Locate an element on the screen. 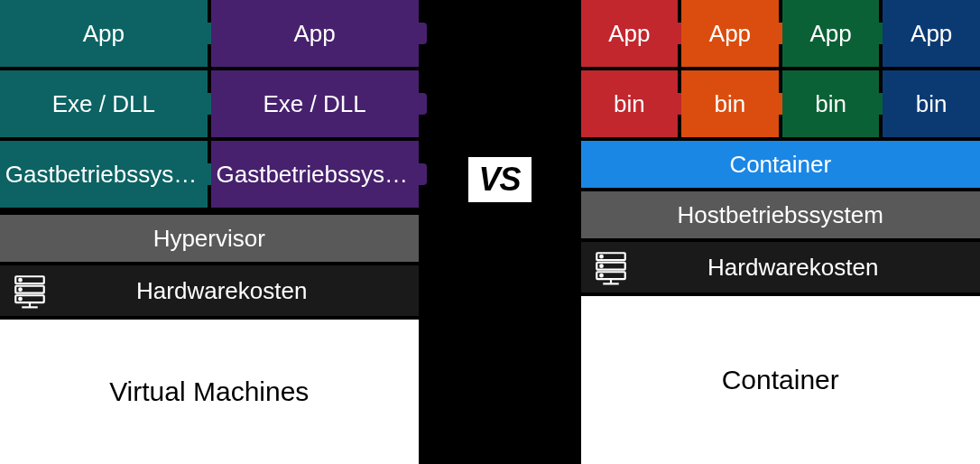  vm-title: Virtual Machines is located at coordinates (209, 392).